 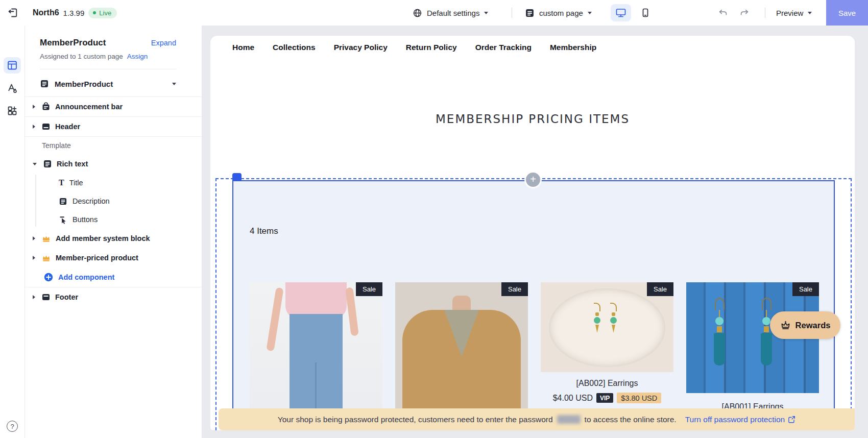 What do you see at coordinates (607, 383) in the screenshot?
I see `product-title: [AB002] Earrings` at bounding box center [607, 383].